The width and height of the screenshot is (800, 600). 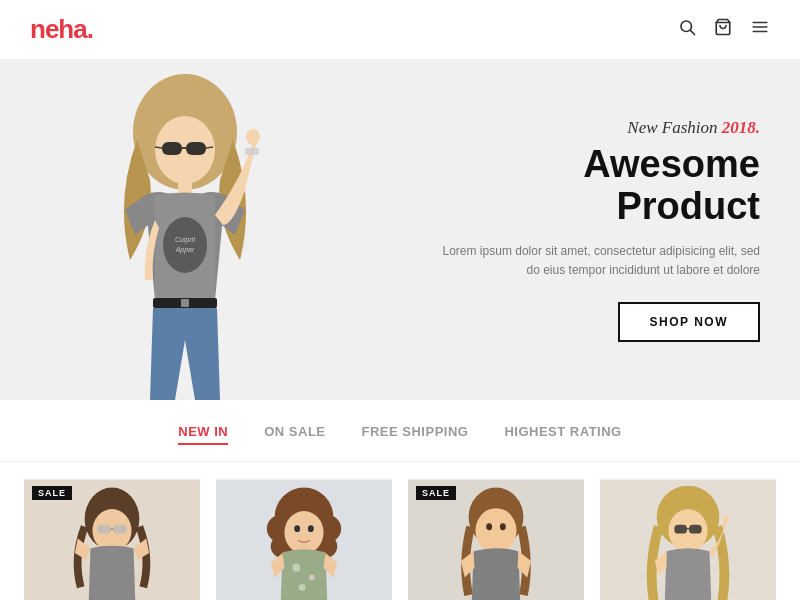 I want to click on header-icons, so click(x=724, y=30).